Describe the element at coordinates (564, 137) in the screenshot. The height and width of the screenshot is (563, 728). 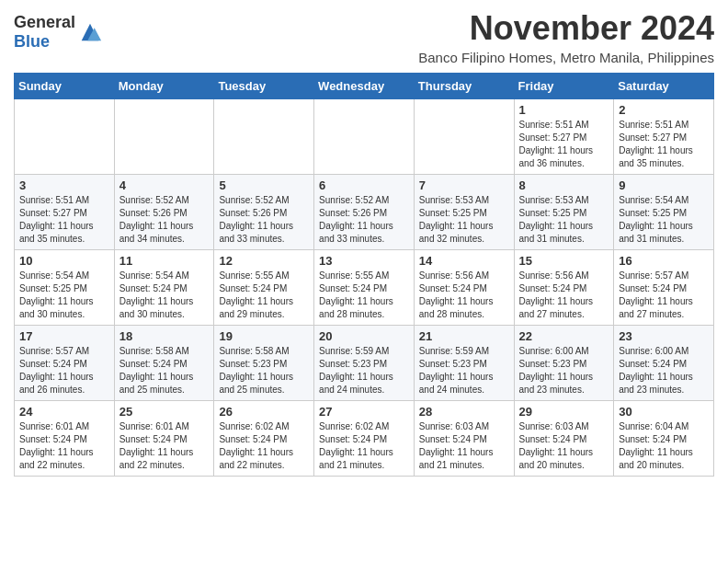
I see `calendar-cell: 1Sunrise: 5:51 AM Sunset: 5:27 PM Daylig…` at that location.